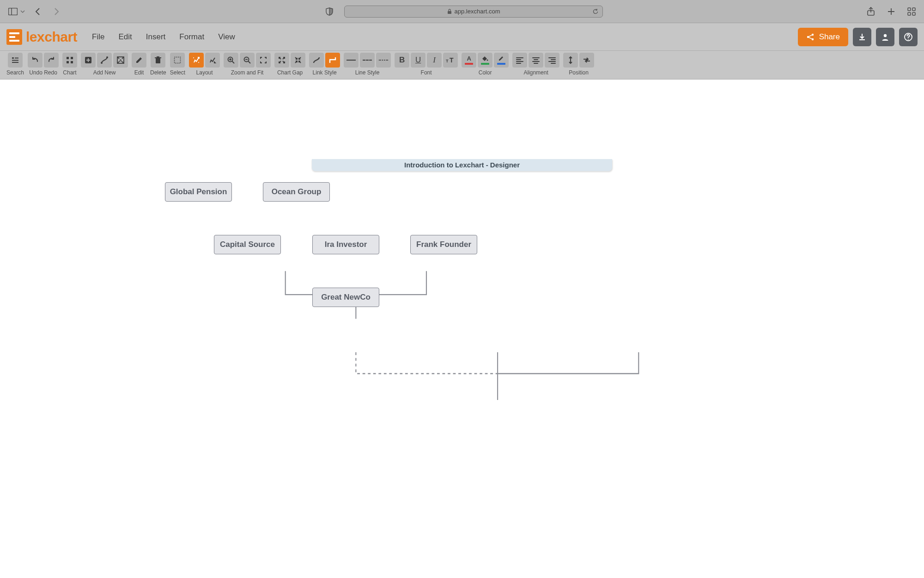 The height and width of the screenshot is (578, 924). What do you see at coordinates (51, 73) in the screenshot?
I see `toolbar-label-redo: Redo` at bounding box center [51, 73].